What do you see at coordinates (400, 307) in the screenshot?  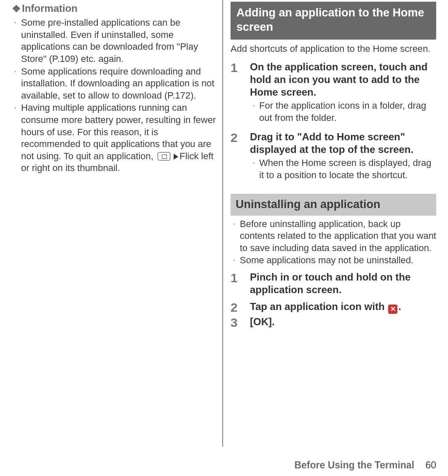 I see `step-title-post: .` at bounding box center [400, 307].